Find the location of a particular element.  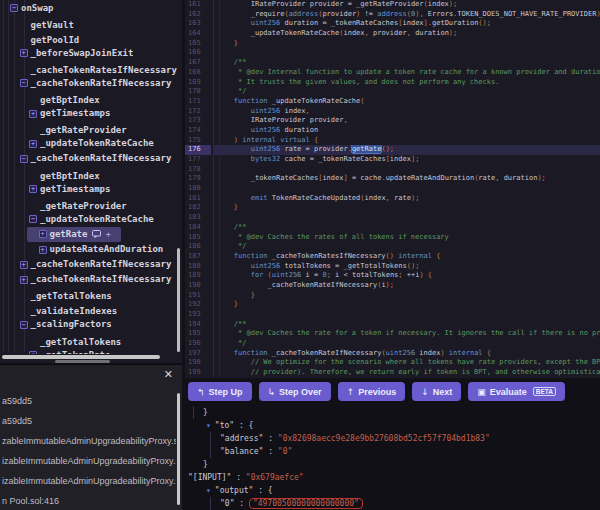

step-over-icon: ↳ is located at coordinates (272, 392).